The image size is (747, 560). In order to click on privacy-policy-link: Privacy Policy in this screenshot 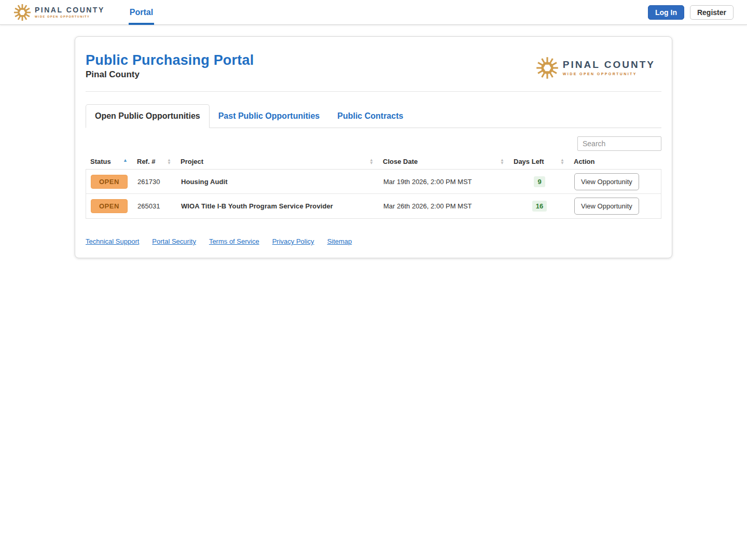, I will do `click(294, 242)`.